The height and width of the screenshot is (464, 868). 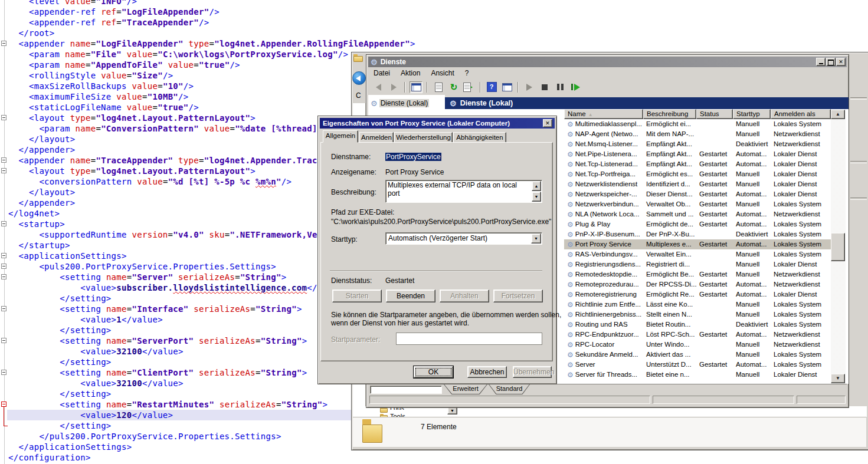 I want to click on service-row: ⚙Plug & PlayErmöglicht de...GestartetAut…, so click(x=697, y=224).